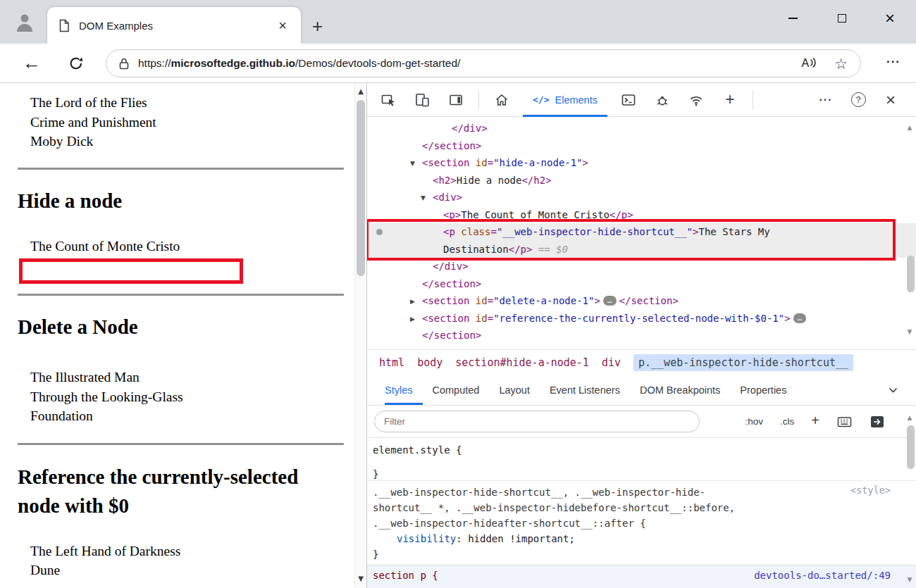 The image size is (916, 588). Describe the element at coordinates (388, 100) in the screenshot. I see `inspect-element-button` at that location.